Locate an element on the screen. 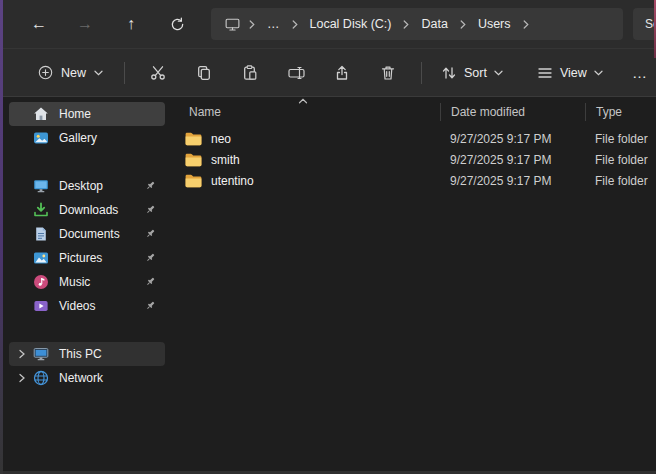  sort-ascending-chevron-icon is located at coordinates (303, 101).